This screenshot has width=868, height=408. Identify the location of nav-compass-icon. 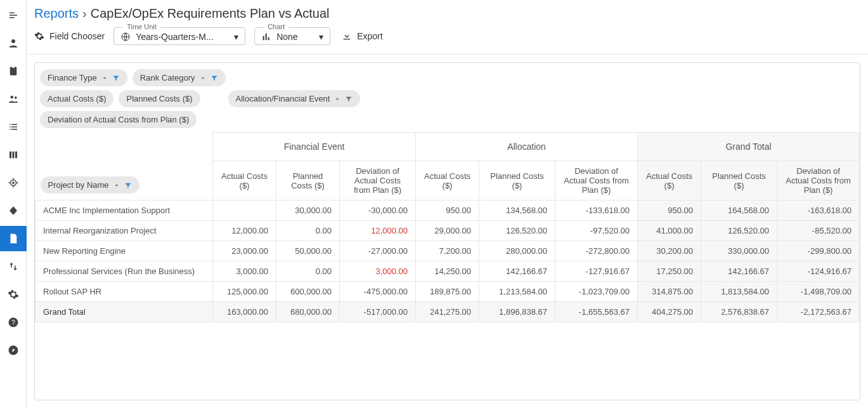
(13, 350).